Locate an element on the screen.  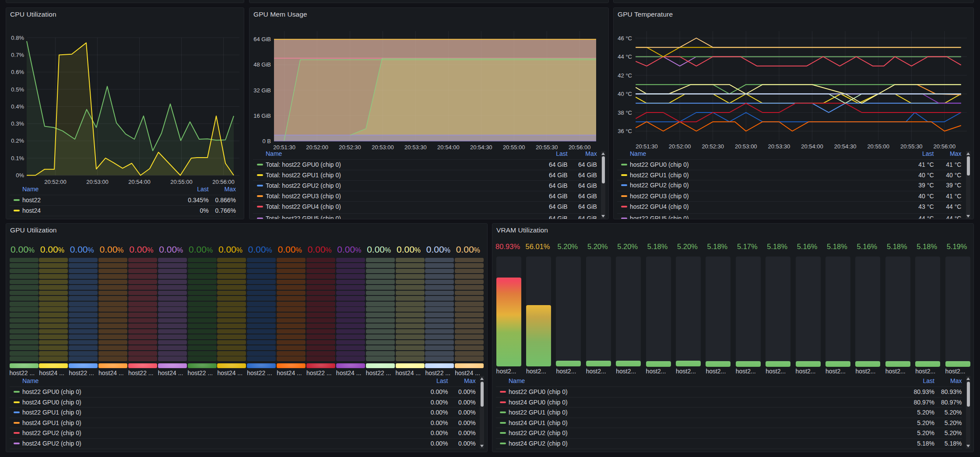
svg-text: 0.2% is located at coordinates (18, 141).